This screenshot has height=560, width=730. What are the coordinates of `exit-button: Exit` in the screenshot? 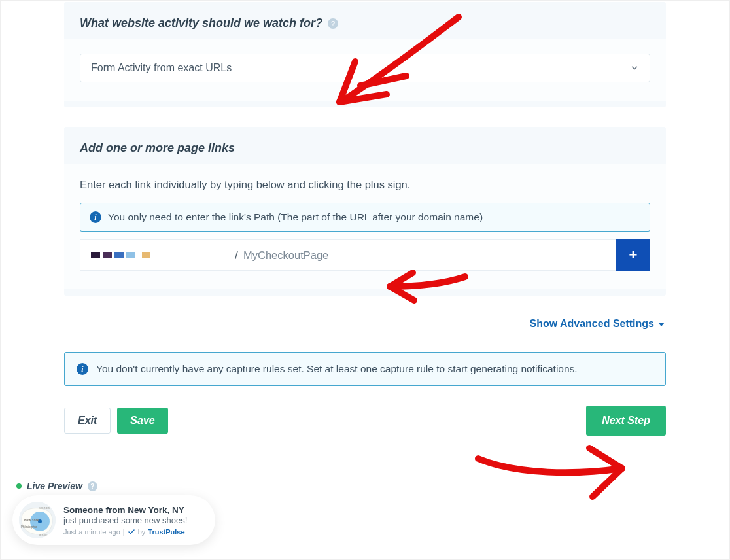 It's located at (88, 421).